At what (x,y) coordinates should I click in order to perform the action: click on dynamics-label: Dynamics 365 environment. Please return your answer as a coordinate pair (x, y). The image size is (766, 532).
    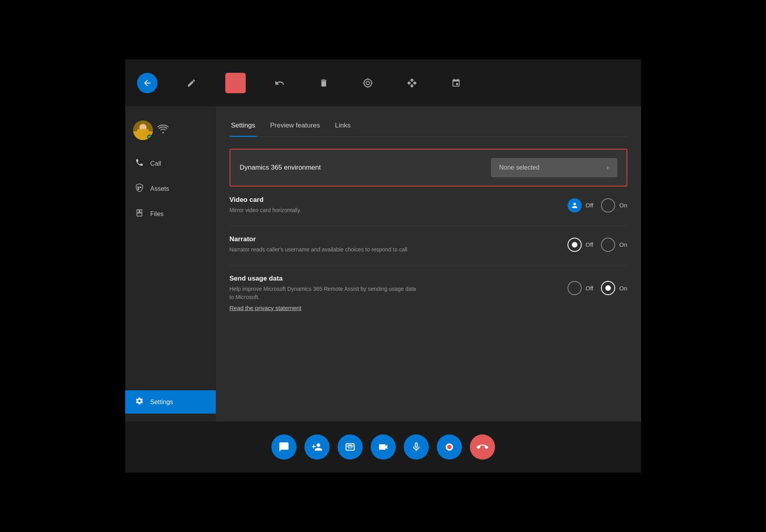
    Looking at the image, I should click on (280, 168).